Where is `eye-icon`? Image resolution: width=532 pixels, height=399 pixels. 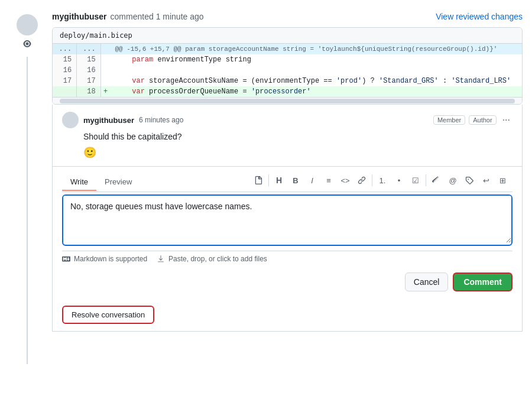
eye-icon is located at coordinates (27, 45).